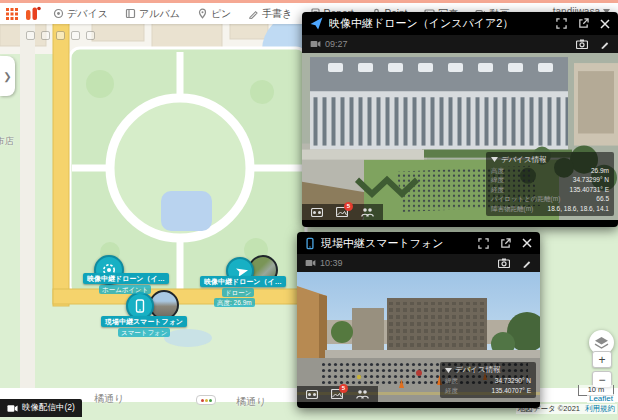 Image resolution: width=618 pixels, height=420 pixels. I want to click on album-icon, so click(130, 14).